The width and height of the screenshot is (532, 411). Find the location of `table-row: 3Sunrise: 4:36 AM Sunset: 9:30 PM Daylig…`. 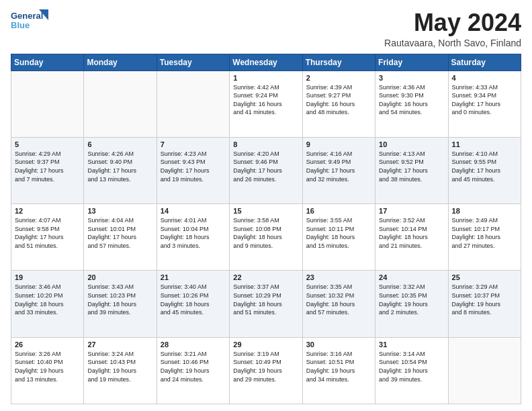

table-row: 3Sunrise: 4:36 AM Sunset: 9:30 PM Daylig… is located at coordinates (412, 103).